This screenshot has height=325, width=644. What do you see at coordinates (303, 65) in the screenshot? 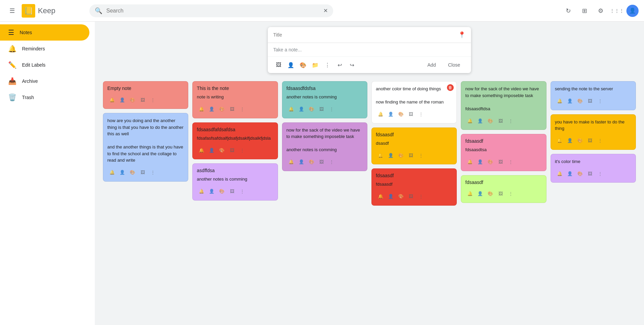
I see `change-color-action: 🎨` at bounding box center [303, 65].